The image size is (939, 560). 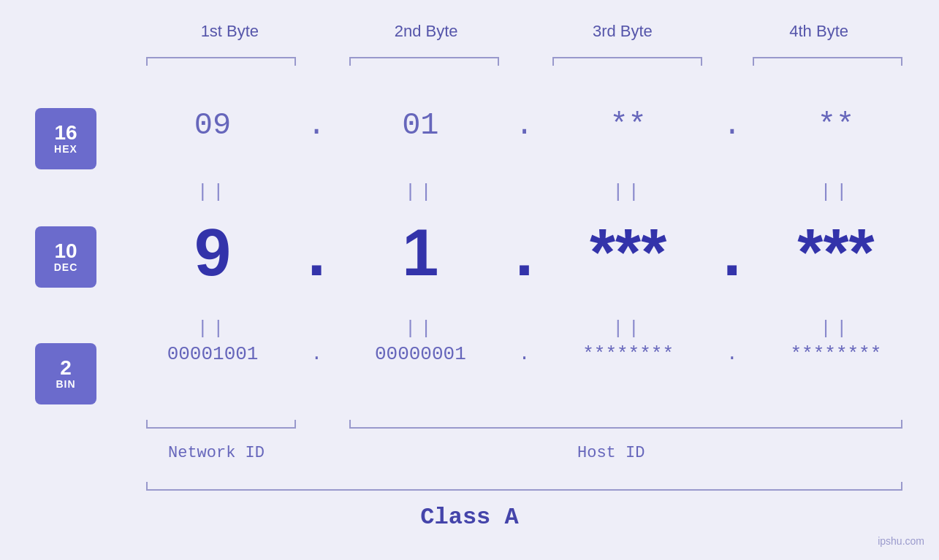 I want to click on bracket-col4, so click(x=827, y=61).